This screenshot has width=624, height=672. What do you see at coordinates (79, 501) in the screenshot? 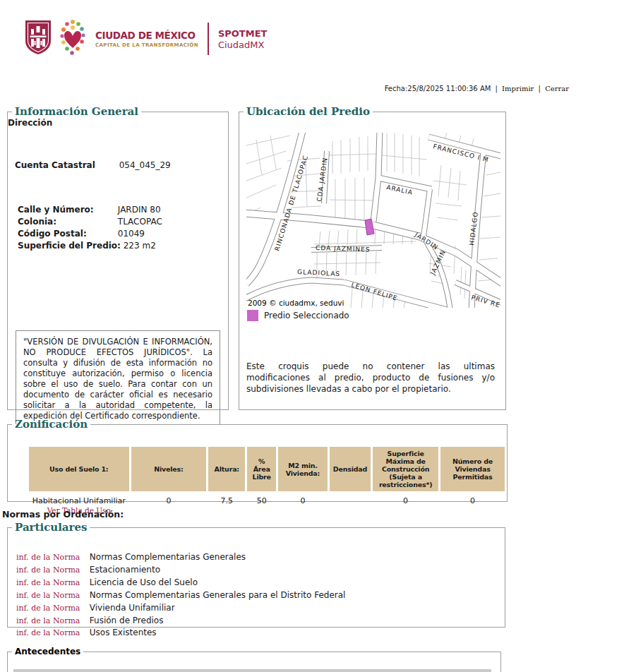
I see `zoning-uso-value: Habitacional Unifamiliar` at bounding box center [79, 501].